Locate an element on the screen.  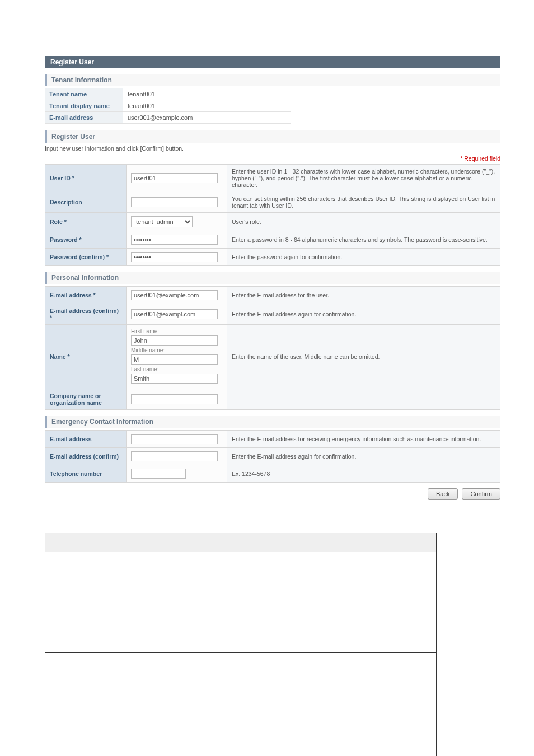
first-name-sublabel: First name: is located at coordinates (177, 332).